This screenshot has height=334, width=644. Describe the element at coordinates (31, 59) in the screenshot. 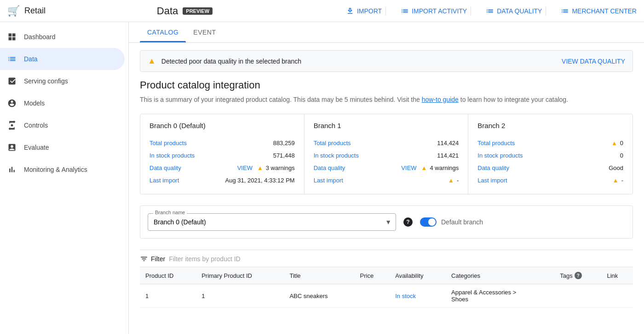

I see `sidebar-item-data-label: Data` at that location.